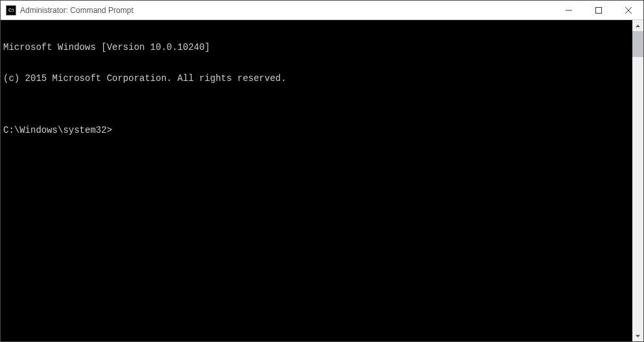  Describe the element at coordinates (638, 44) in the screenshot. I see `scrollbar-thumb` at that location.